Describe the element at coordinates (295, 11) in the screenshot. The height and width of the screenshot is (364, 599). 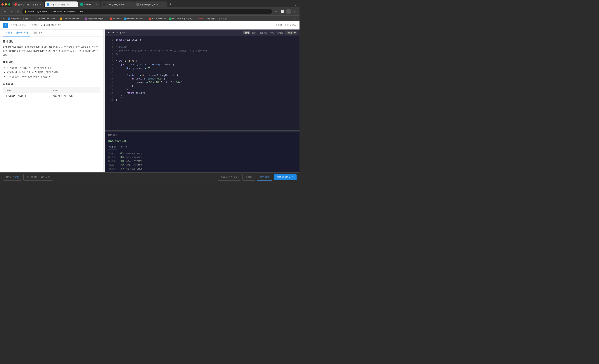
I see `browser-menu-icon: ⋮` at that location.